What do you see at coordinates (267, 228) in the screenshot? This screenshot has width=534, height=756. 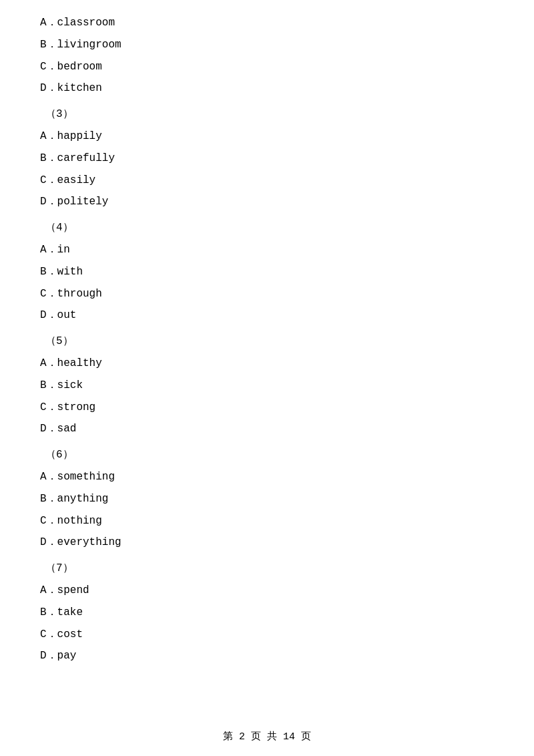 I see `section-number: （4）` at bounding box center [267, 228].